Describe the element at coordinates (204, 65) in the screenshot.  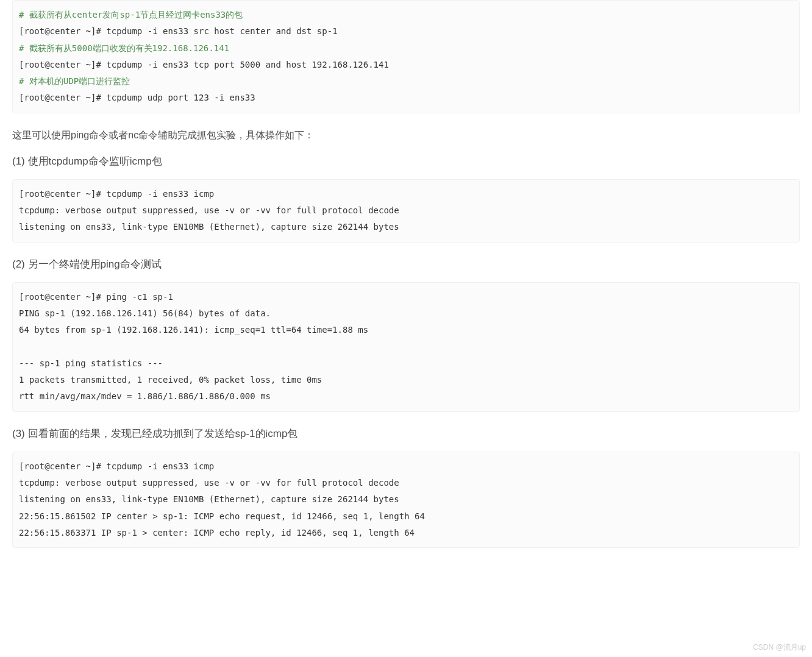
I see `code-line: [root@center ~]# tcpdump -i ens33 tcp po…` at that location.